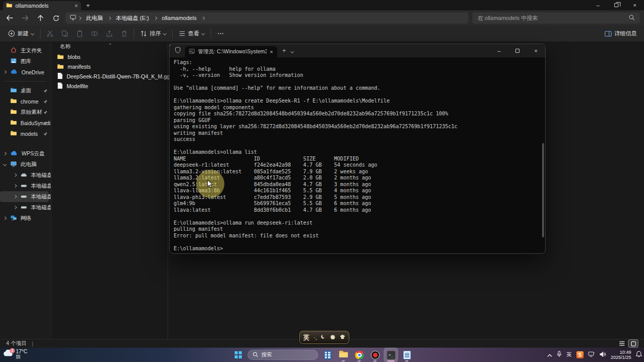 This screenshot has width=644, height=362. Describe the element at coordinates (26, 154) in the screenshot. I see `sidebar-item-wps-cloud: WPS云盘` at that location.